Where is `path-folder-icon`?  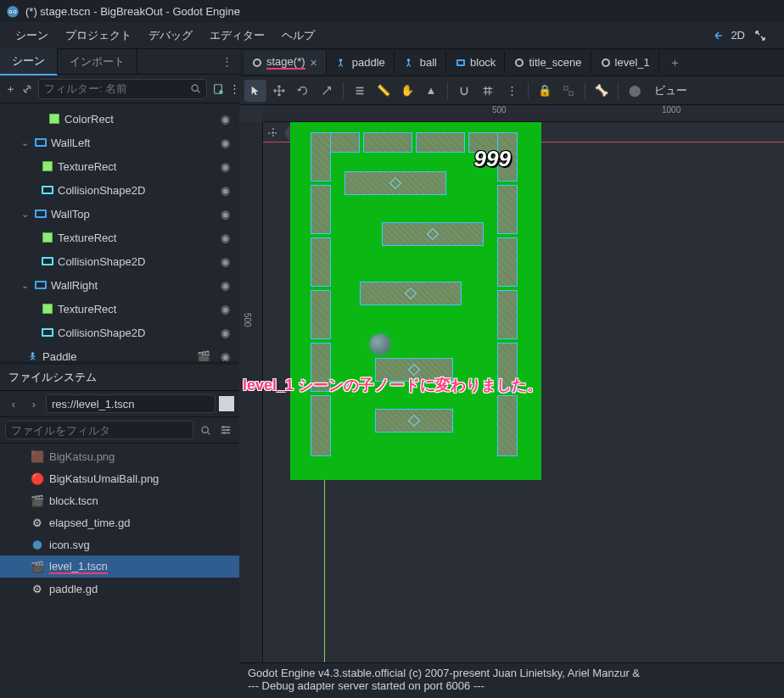 path-folder-icon is located at coordinates (227, 404).